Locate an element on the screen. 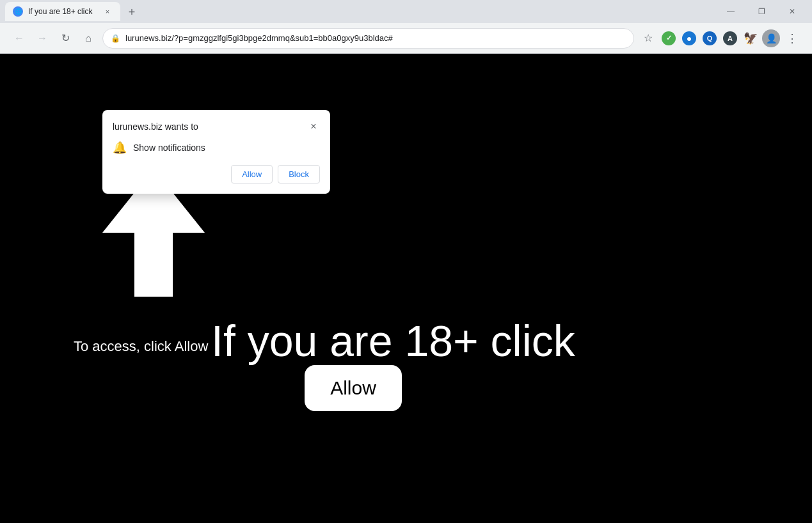  minimize-button: — is located at coordinates (731, 12).